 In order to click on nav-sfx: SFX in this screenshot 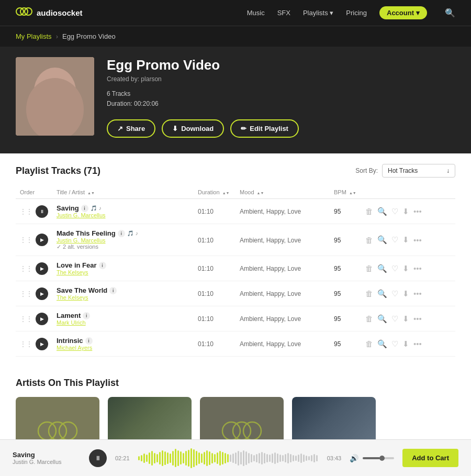, I will do `click(284, 13)`.